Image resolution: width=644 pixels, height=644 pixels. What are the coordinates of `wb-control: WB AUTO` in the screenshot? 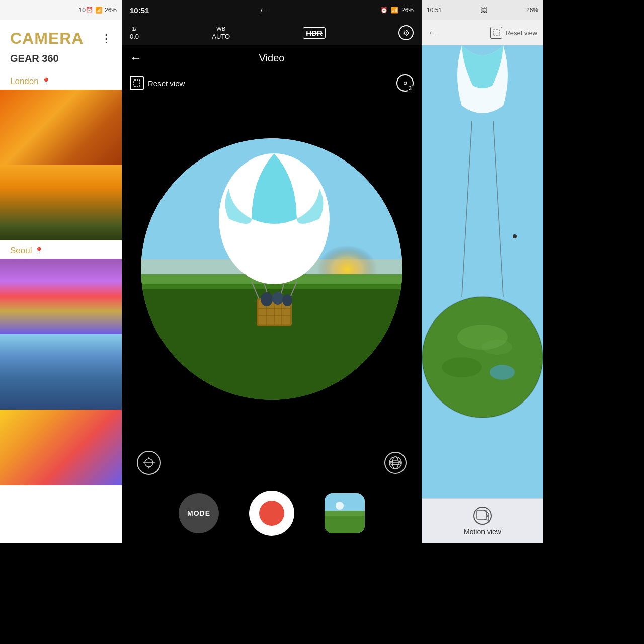 It's located at (221, 33).